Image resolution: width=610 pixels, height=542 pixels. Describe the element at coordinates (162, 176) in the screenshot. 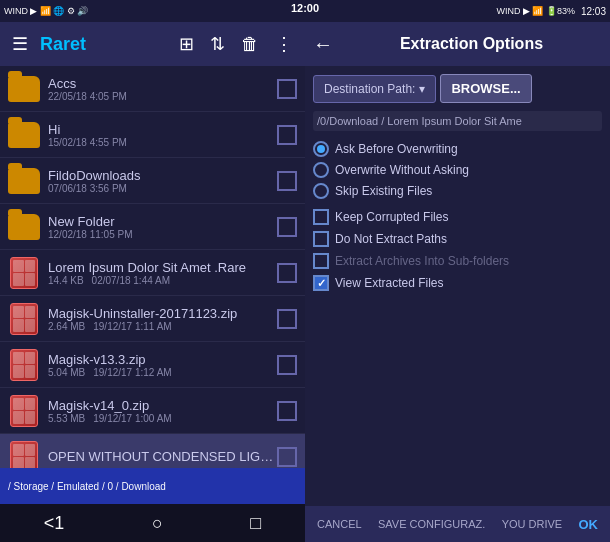

I see `file-name: FildoDownloads` at that location.